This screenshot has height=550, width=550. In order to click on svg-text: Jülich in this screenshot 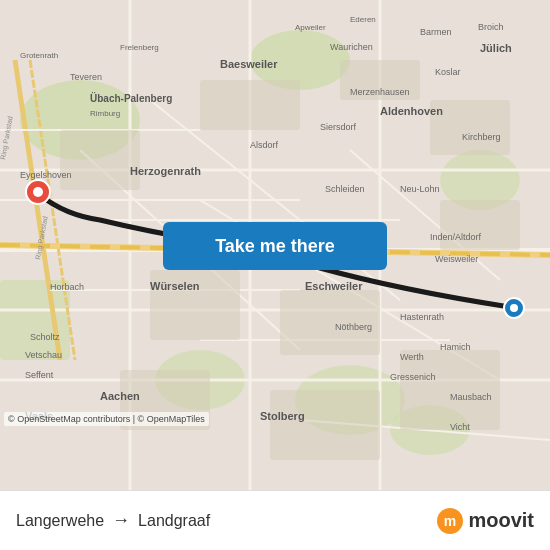, I will do `click(496, 48)`.